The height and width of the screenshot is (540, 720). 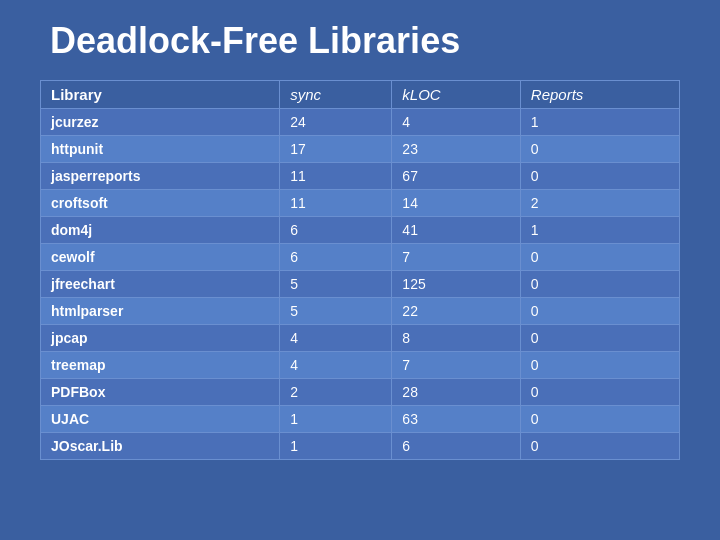 What do you see at coordinates (160, 338) in the screenshot?
I see `library-name: jpcap` at bounding box center [160, 338].